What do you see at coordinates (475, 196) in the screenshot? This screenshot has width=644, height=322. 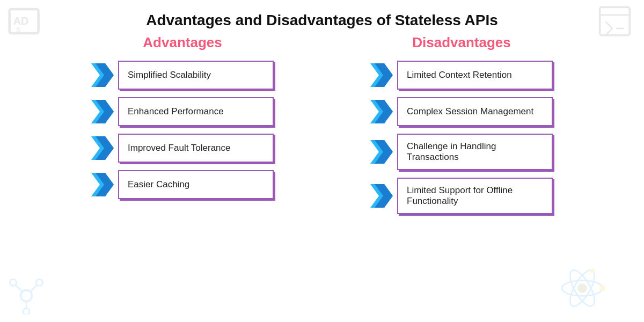 I see `item-label: Limited Support for Offline Functionalit…` at bounding box center [475, 196].